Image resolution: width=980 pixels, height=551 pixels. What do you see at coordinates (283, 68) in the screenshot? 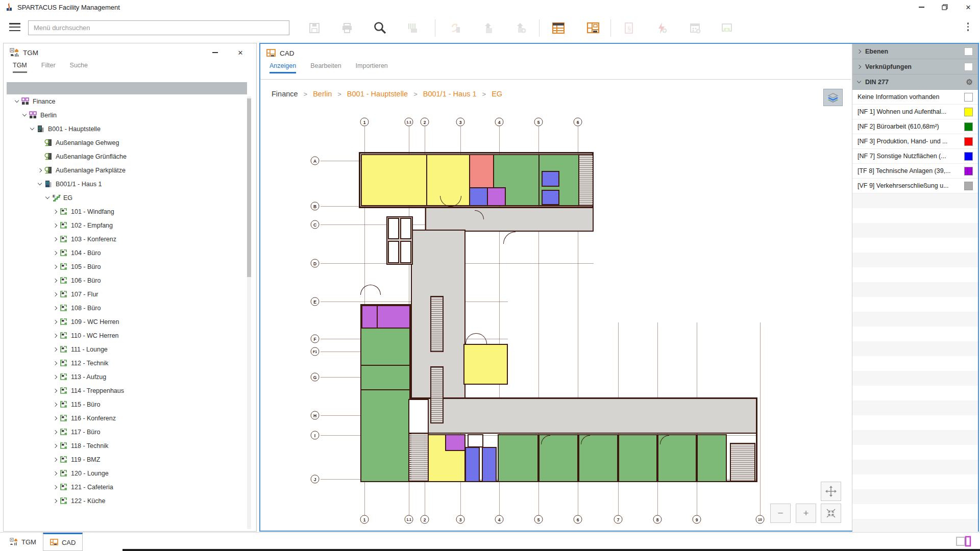
I see `cad-tab-anzeigen: Anzeigen` at bounding box center [283, 68].